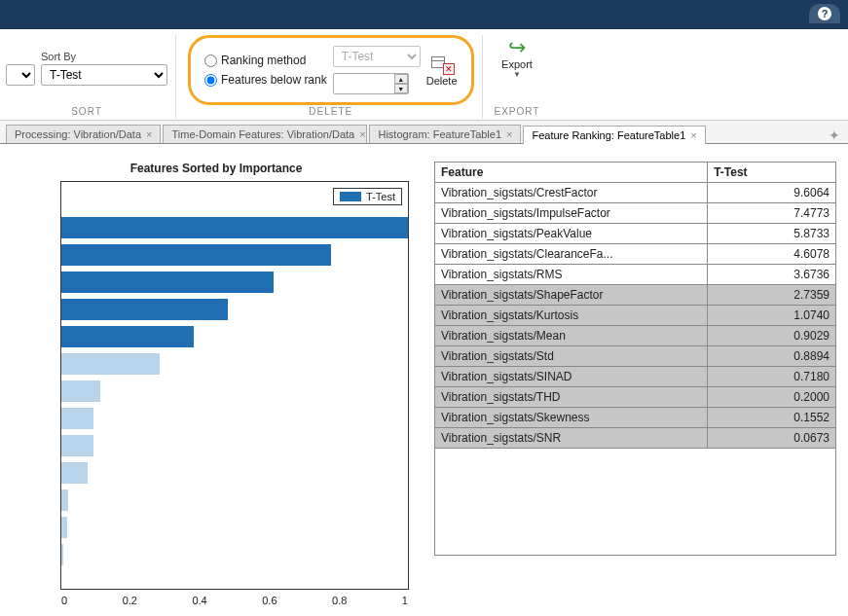 This screenshot has height=616, width=848. Describe the element at coordinates (130, 600) in the screenshot. I see `xaxis-tick: 0.2` at that location.